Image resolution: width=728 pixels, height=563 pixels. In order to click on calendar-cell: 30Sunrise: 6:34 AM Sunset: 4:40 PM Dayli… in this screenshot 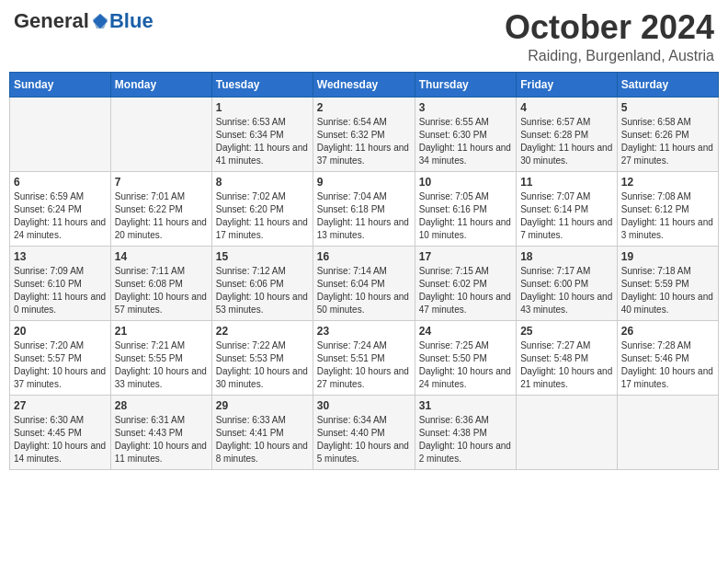, I will do `click(364, 432)`.